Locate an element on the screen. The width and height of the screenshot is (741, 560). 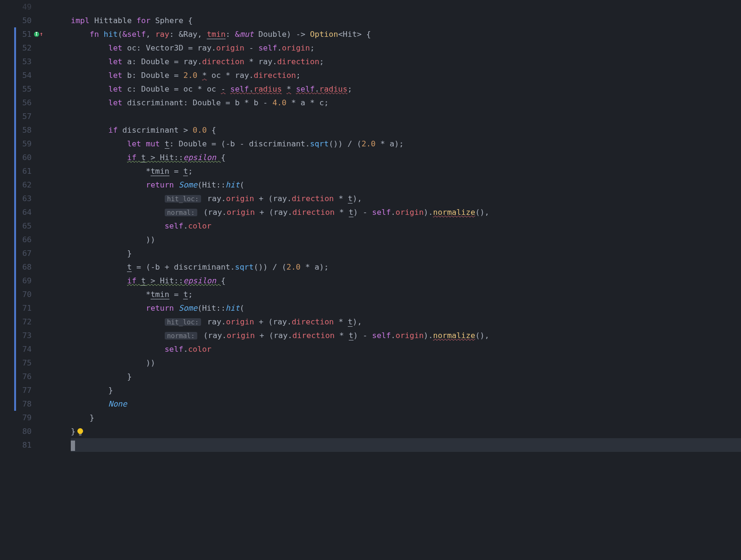
code-line: let c: Double = oc * oc - self.radius * … is located at coordinates (406, 89).